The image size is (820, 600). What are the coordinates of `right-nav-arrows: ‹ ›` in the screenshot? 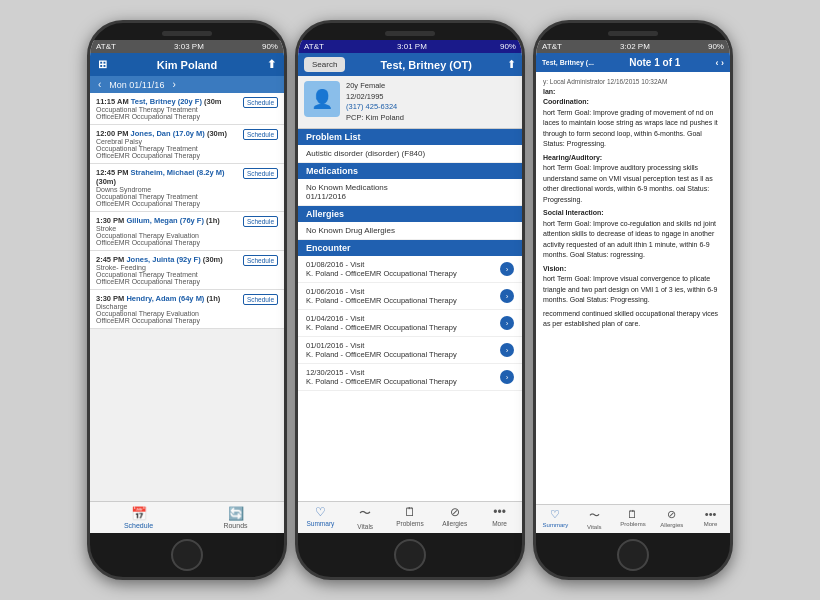 It's located at (720, 63).